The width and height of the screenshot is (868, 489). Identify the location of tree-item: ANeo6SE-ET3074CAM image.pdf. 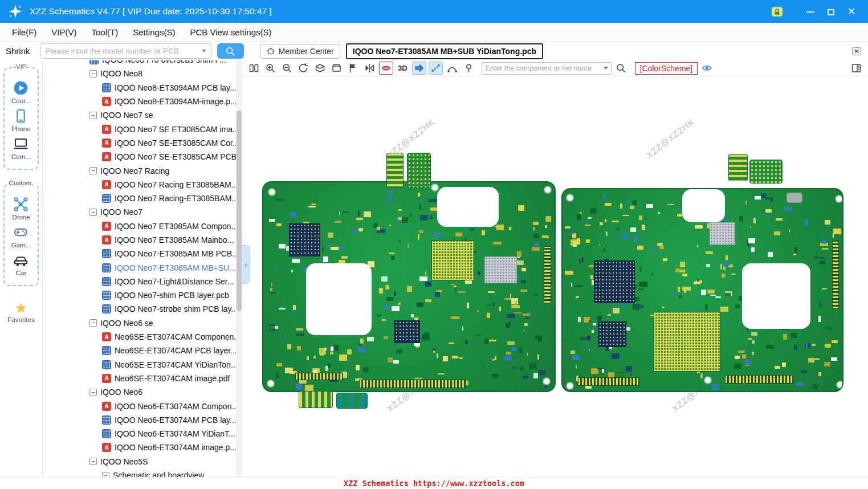
(142, 378).